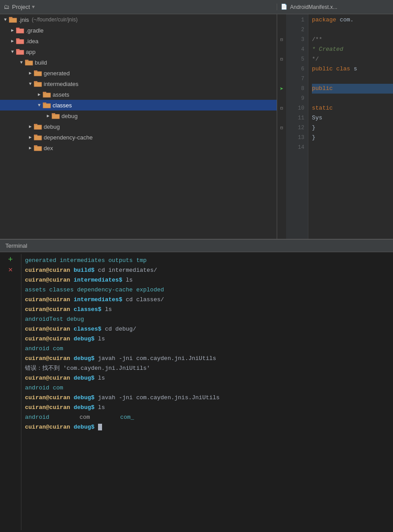 The image size is (393, 532). Describe the element at coordinates (5, 20) in the screenshot. I see `arrow-icon: ▼` at that location.